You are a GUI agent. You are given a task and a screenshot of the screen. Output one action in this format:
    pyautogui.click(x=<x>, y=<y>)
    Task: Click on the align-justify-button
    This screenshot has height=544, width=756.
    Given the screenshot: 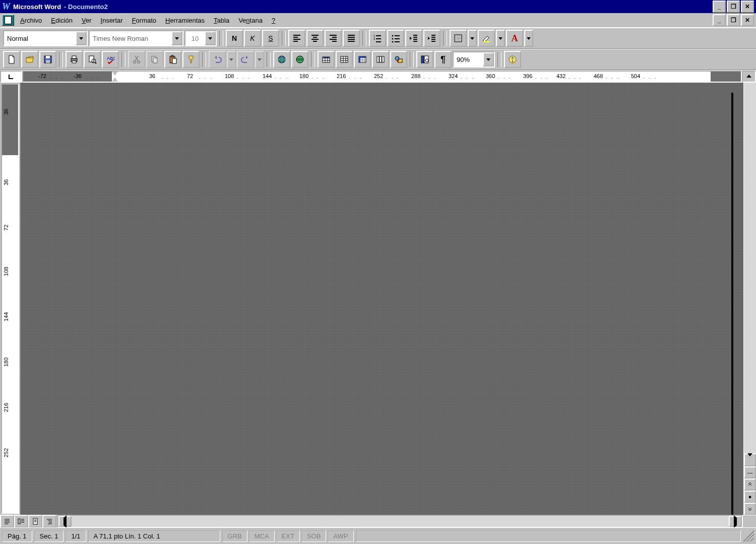 What is the action you would take?
    pyautogui.click(x=351, y=38)
    